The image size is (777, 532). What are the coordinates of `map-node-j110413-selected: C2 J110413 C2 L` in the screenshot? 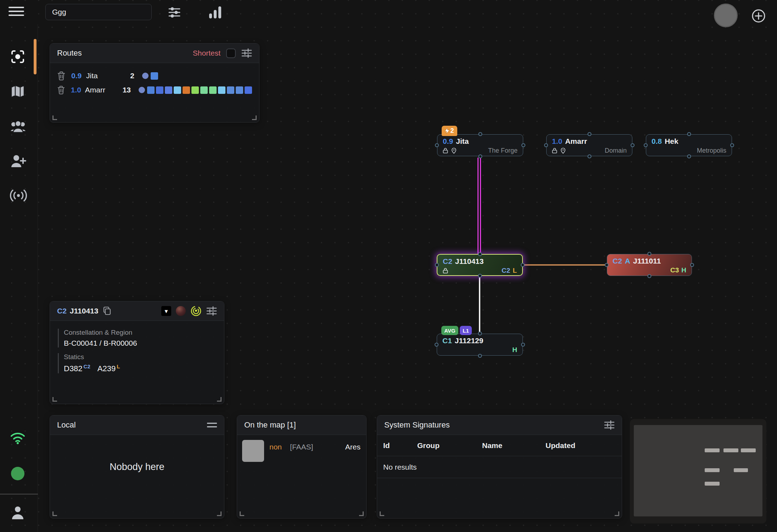 It's located at (480, 265).